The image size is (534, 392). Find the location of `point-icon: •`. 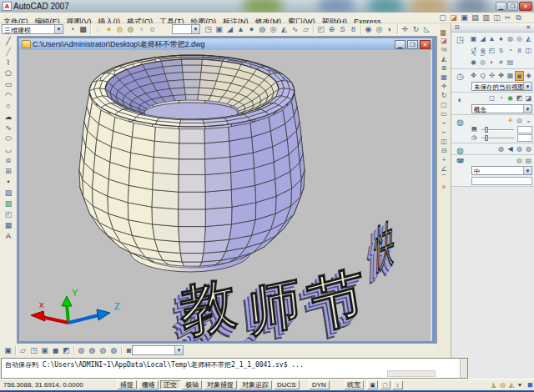

point-icon: • is located at coordinates (8, 182).